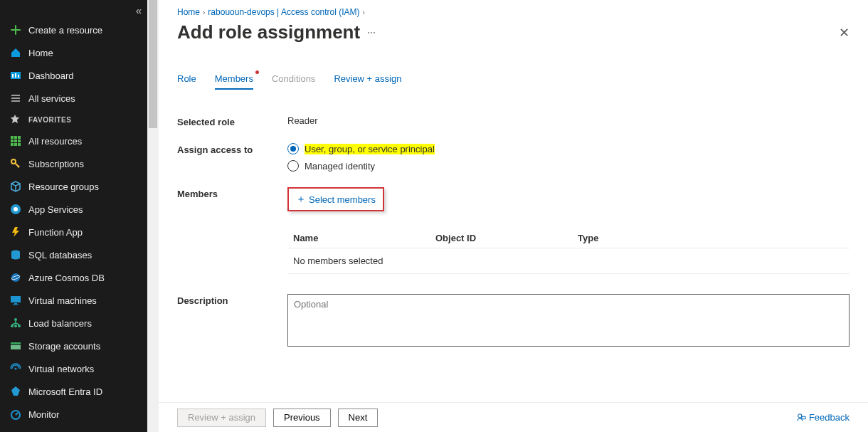 The width and height of the screenshot is (868, 432). What do you see at coordinates (41, 53) in the screenshot?
I see `sidebar-item-label: Home` at bounding box center [41, 53].